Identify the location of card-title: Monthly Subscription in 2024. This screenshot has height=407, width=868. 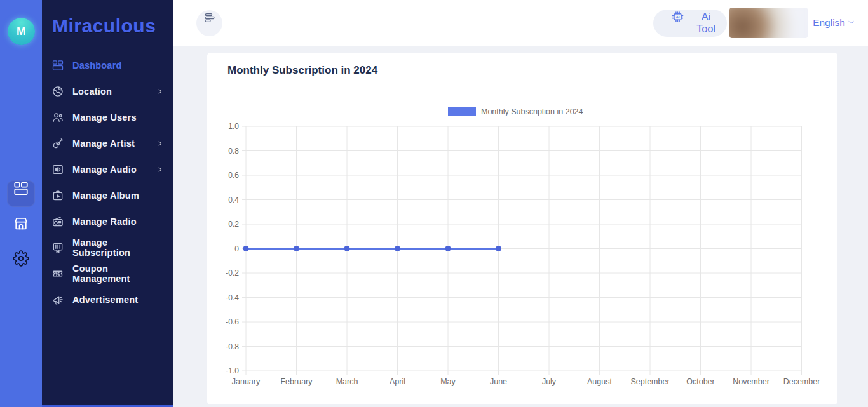
(302, 70).